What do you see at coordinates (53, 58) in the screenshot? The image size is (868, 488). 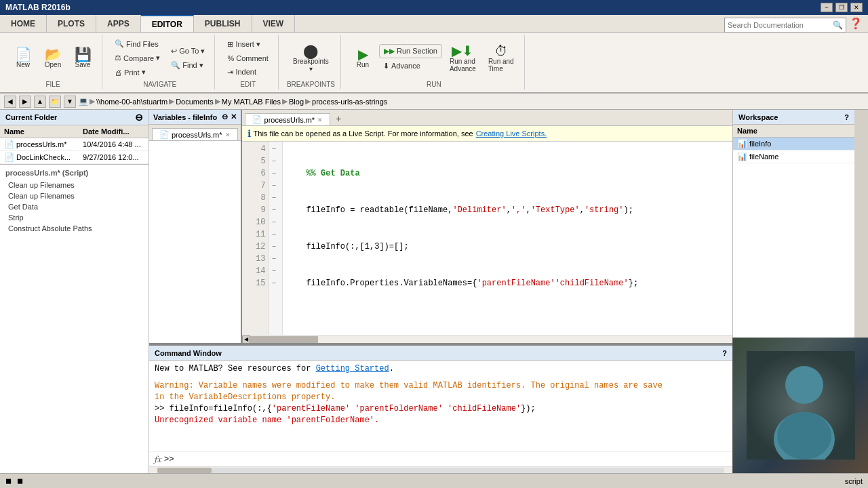 I see `open-button: 📂 Open` at bounding box center [53, 58].